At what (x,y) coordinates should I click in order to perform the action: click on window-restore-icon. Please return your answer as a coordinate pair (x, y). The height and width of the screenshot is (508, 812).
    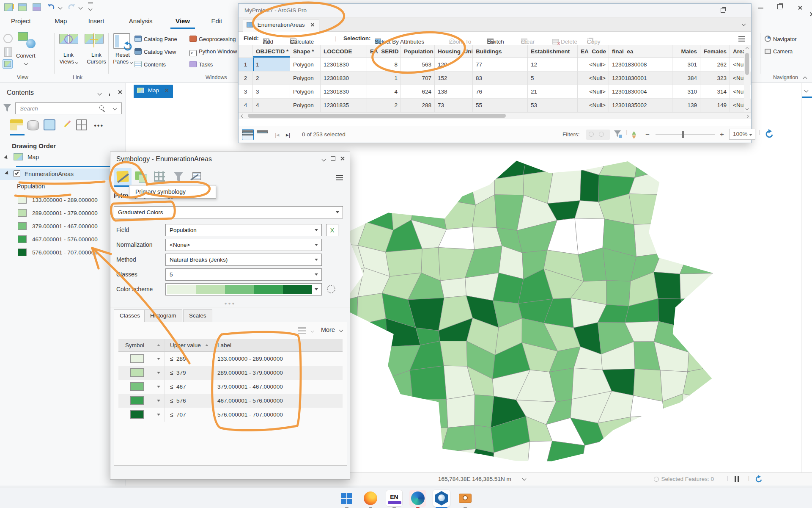
    Looking at the image, I should click on (723, 10).